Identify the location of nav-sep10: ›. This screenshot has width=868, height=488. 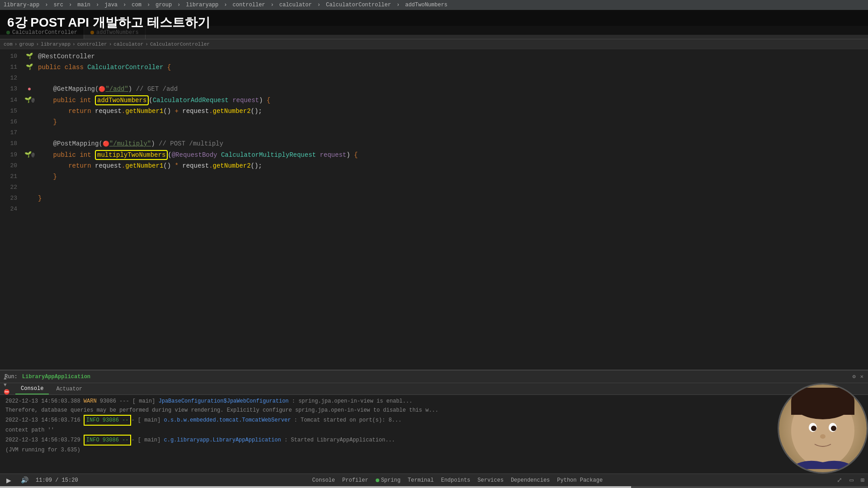
(398, 5).